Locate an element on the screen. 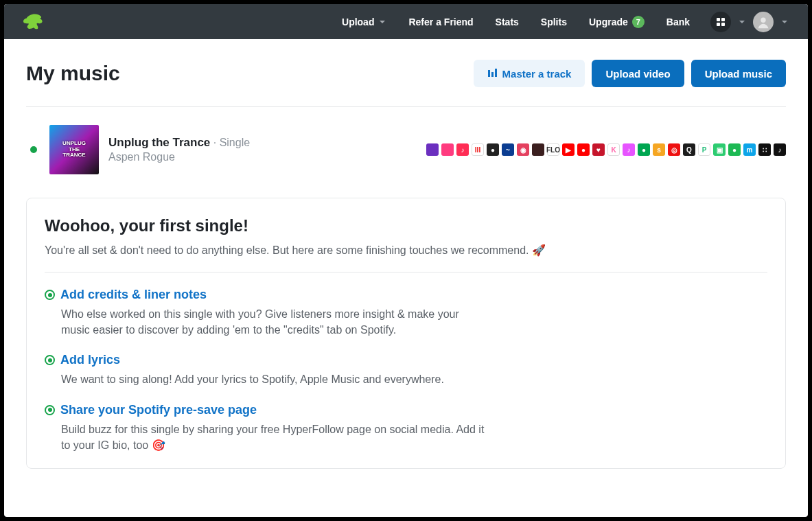 Image resolution: width=812 pixels, height=521 pixels. store-icon: ♥ is located at coordinates (599, 150).